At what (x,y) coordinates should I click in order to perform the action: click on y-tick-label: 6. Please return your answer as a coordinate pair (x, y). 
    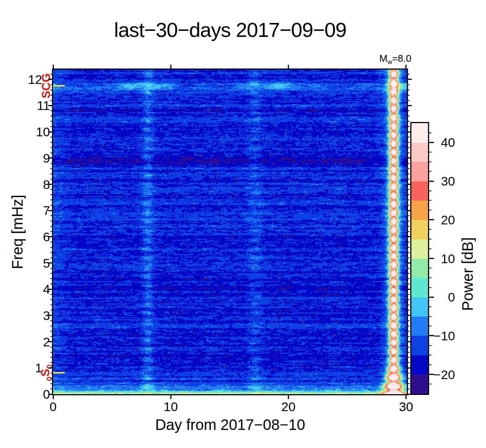
    Looking at the image, I should click on (28, 237).